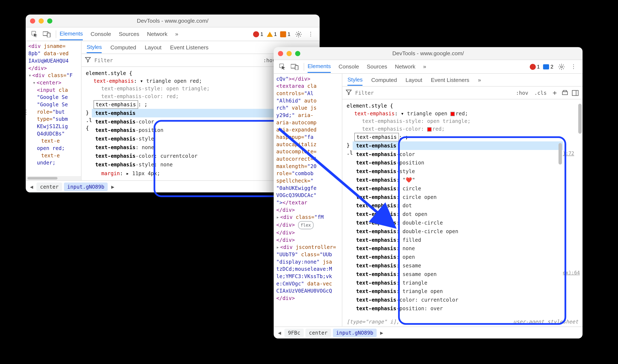  What do you see at coordinates (565, 93) in the screenshot?
I see `print-styles-icon` at bounding box center [565, 93].